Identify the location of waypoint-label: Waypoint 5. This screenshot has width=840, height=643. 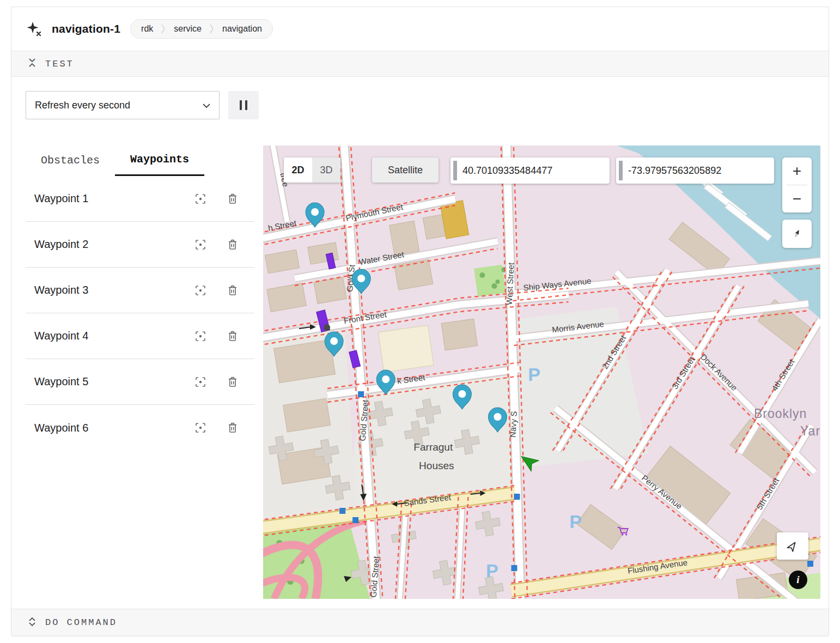
(113, 381).